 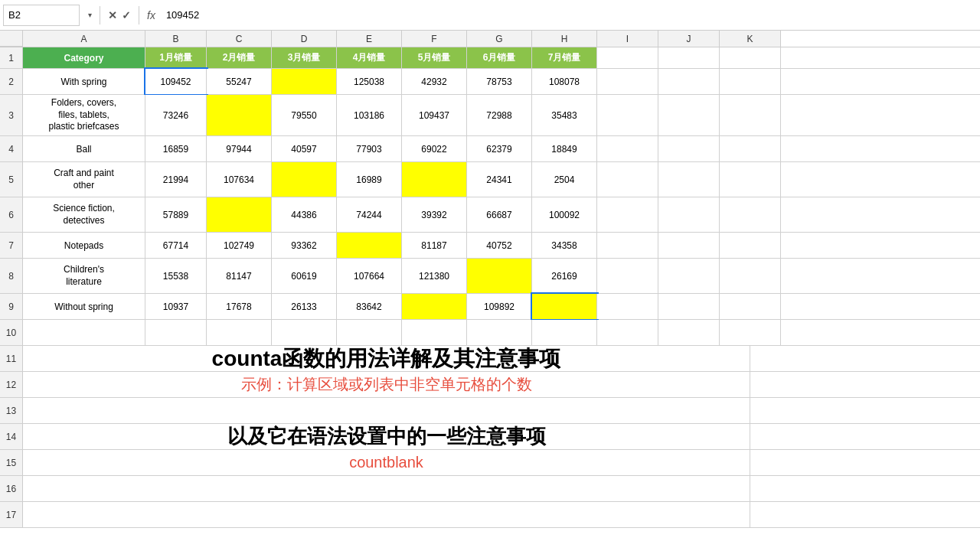 What do you see at coordinates (628, 38) in the screenshot?
I see `col-header-i: I` at bounding box center [628, 38].